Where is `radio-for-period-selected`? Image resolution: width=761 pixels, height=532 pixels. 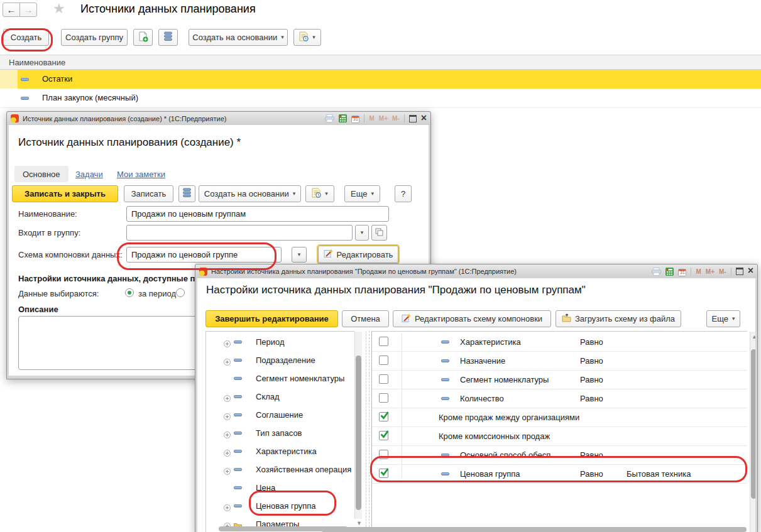
radio-for-period-selected is located at coordinates (129, 293).